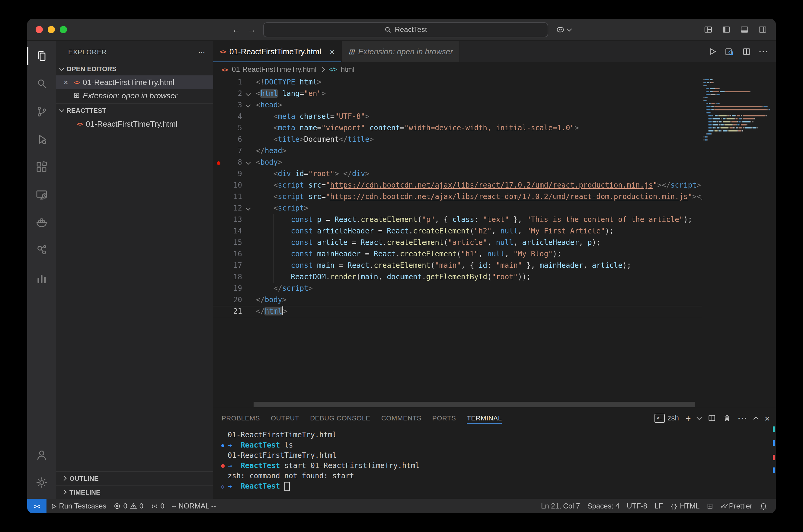 The width and height of the screenshot is (803, 532). I want to click on formatter-indicator: ✓✓ Prettier, so click(736, 506).